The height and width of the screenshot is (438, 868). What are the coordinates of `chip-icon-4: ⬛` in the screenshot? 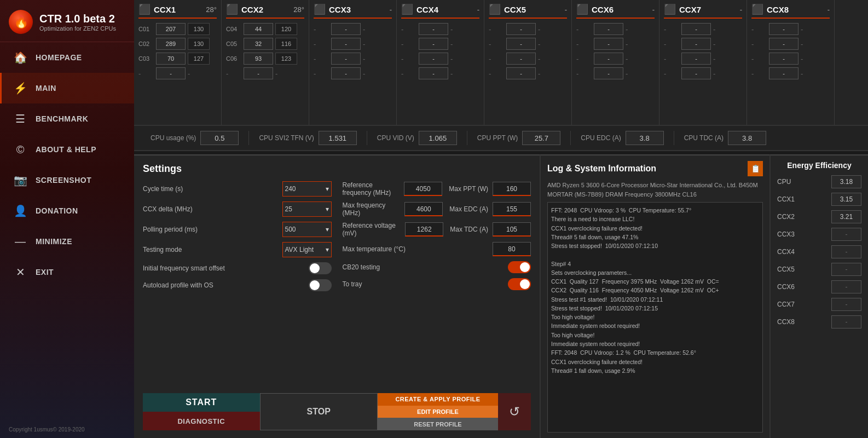 It's located at (495, 9).